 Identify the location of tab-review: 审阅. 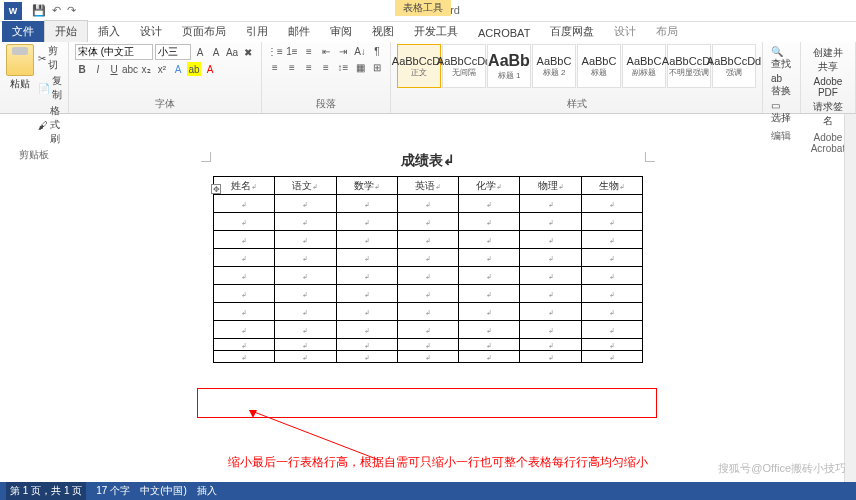
(341, 32).